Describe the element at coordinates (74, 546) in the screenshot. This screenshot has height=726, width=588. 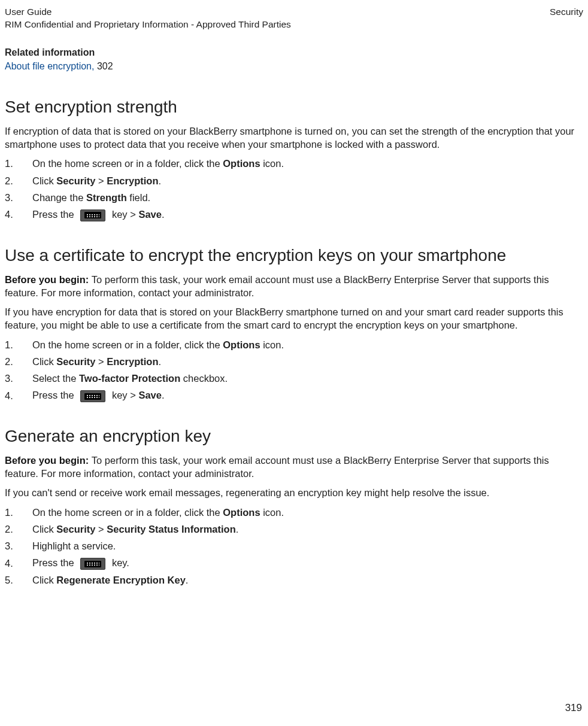
I see `step-text: Highlight a service.` at that location.